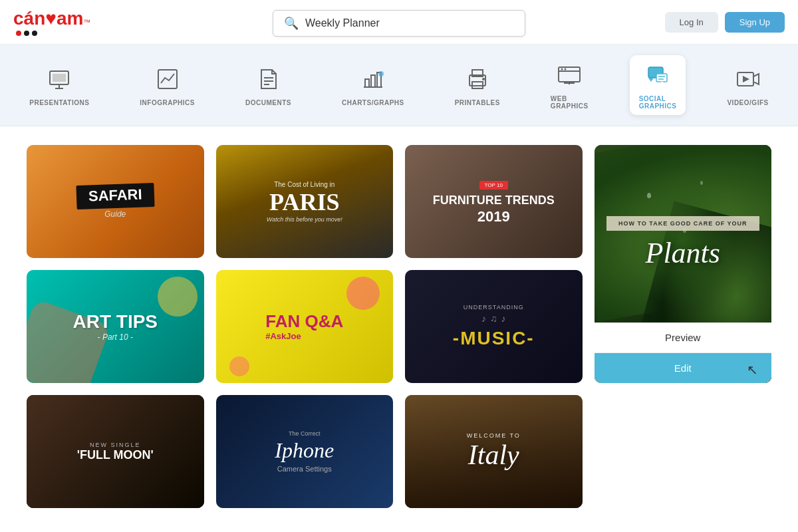 This screenshot has width=798, height=532. What do you see at coordinates (168, 85) in the screenshot?
I see `category-infographics: INFOGRAPHICS` at bounding box center [168, 85].